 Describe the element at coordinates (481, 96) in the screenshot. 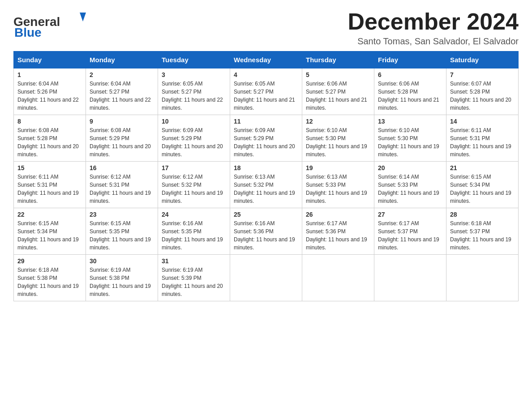

I see `day-info: Sunrise: 6:07 AMSunset: 5:28 PMDaylight:…` at that location.